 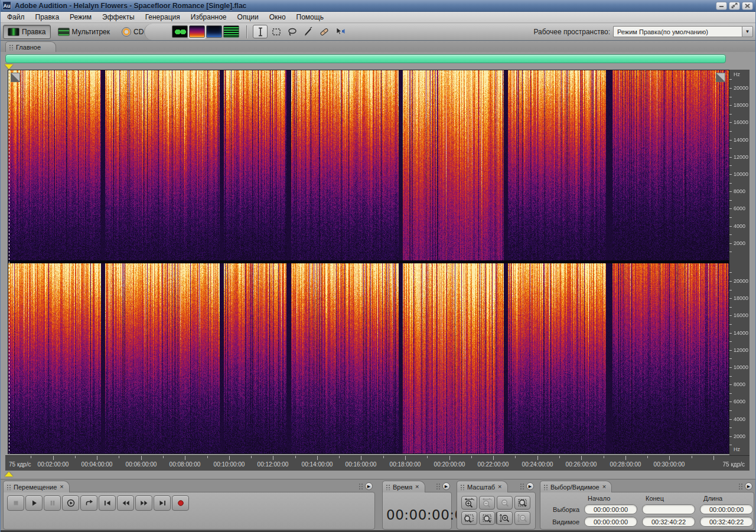 What do you see at coordinates (15, 503) in the screenshot?
I see `stop-button` at bounding box center [15, 503].